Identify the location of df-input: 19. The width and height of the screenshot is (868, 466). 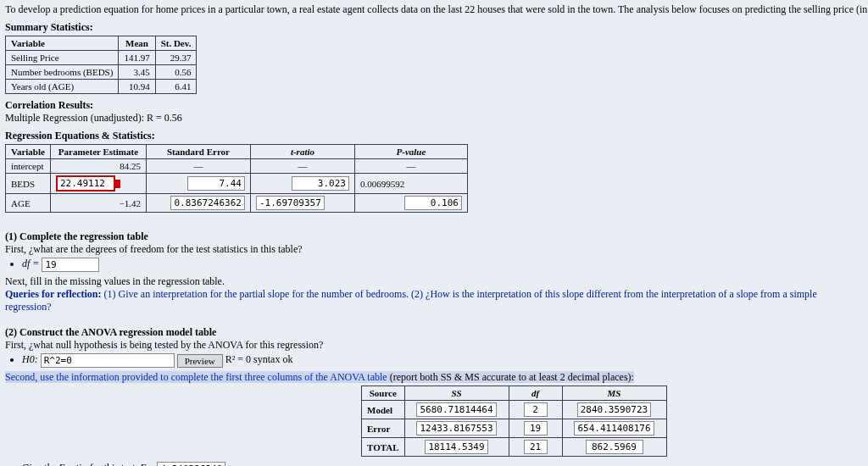
(70, 264).